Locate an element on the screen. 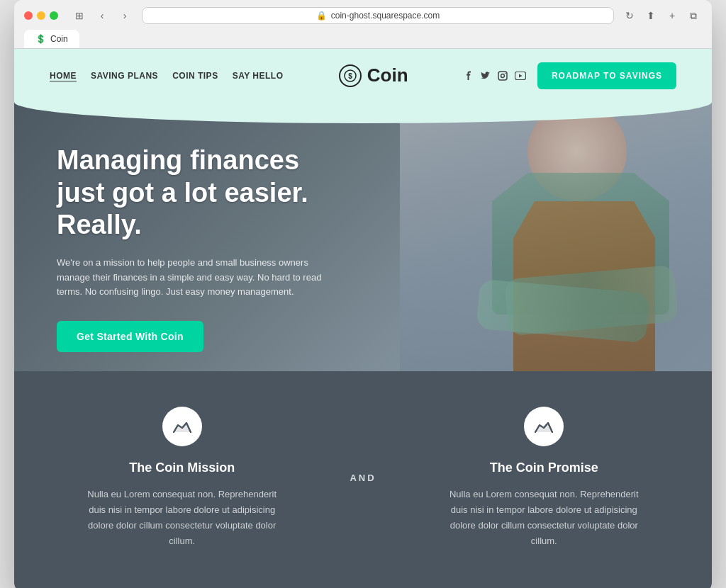 The image size is (726, 588). browser-controls: ⊞ ‹ › is located at coordinates (102, 16).